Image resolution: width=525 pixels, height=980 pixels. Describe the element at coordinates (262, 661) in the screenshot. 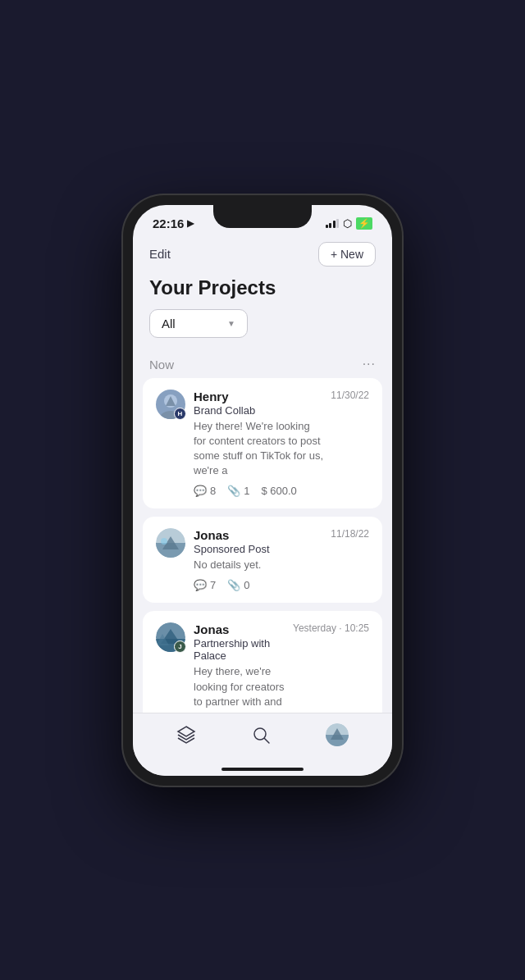

I see `card-jonas-partnership: J Jonas Partnership with Palace Hey ther…` at that location.